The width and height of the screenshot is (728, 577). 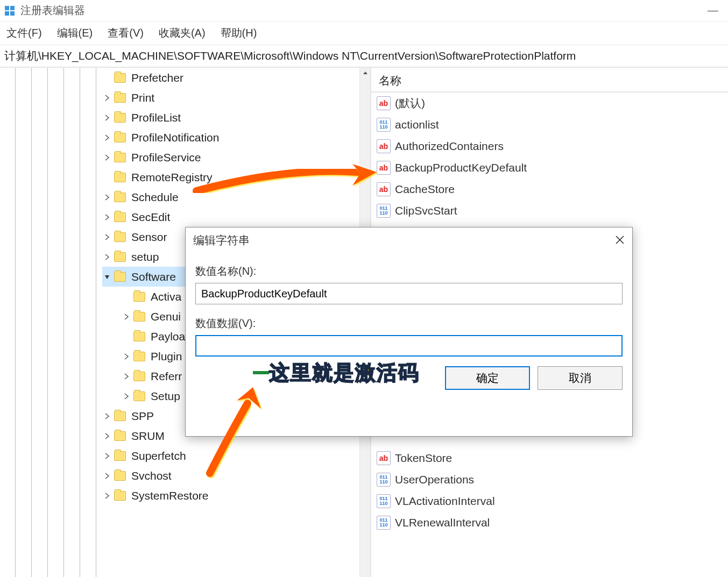 I want to click on menu-file: 文件(F), so click(x=24, y=33).